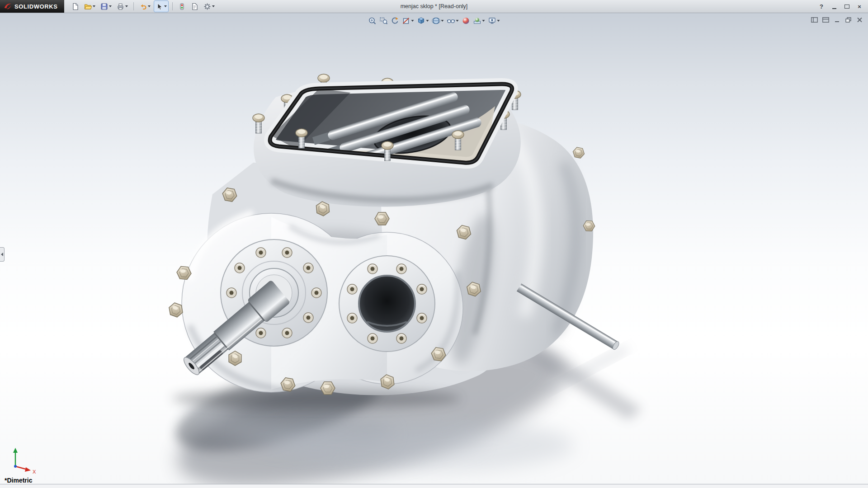 Image resolution: width=868 pixels, height=488 pixels. What do you see at coordinates (90, 6) in the screenshot?
I see `open-document-button` at bounding box center [90, 6].